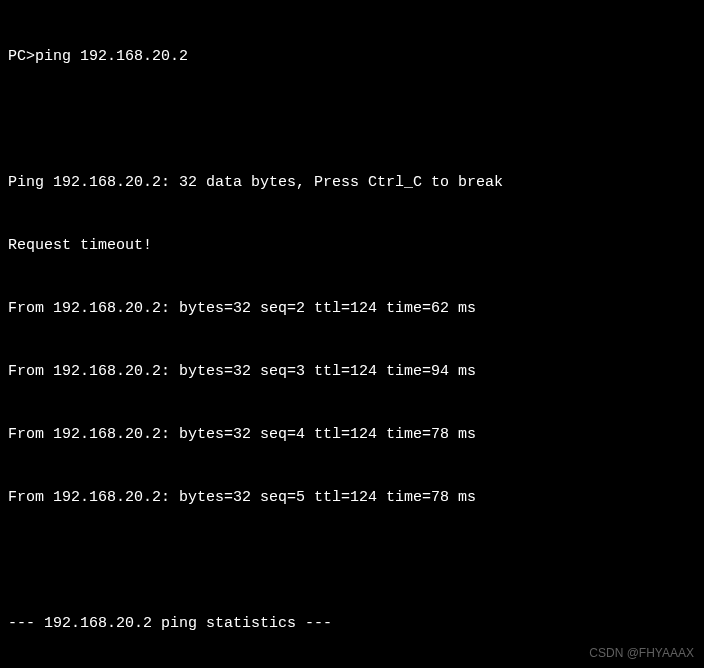 The image size is (704, 668). What do you see at coordinates (352, 308) in the screenshot?
I see `terminal-line: From 192.168.20.2: bytes=32 seq=2 ttl=12…` at bounding box center [352, 308].